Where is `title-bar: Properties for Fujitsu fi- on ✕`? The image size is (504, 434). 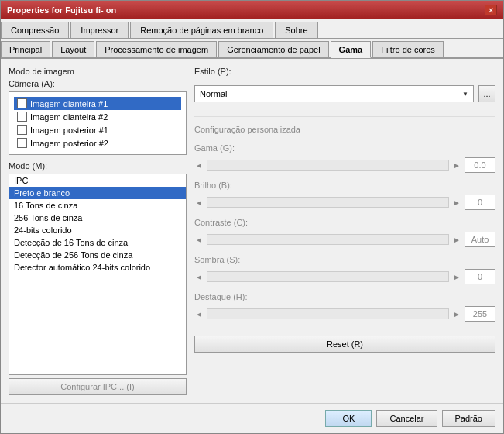
title-bar: Properties for Fujitsu fi- on ✕ is located at coordinates (252, 10).